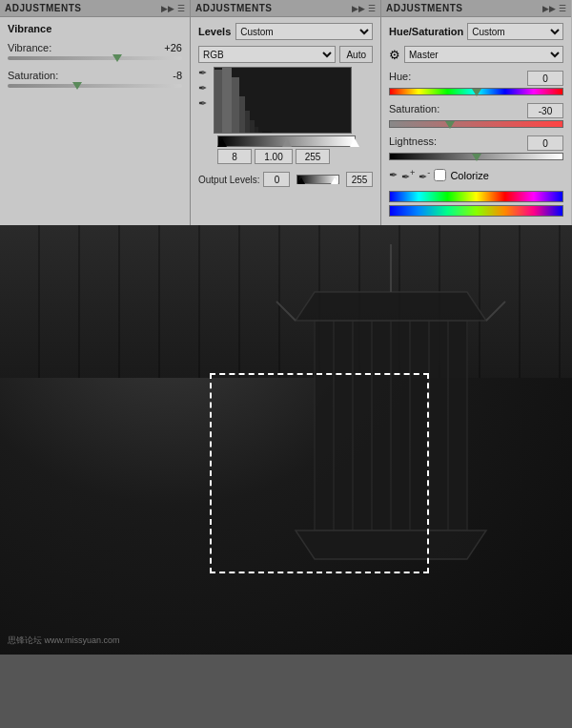 Image resolution: width=572 pixels, height=728 pixels. I want to click on auto-button: Auto, so click(357, 54).